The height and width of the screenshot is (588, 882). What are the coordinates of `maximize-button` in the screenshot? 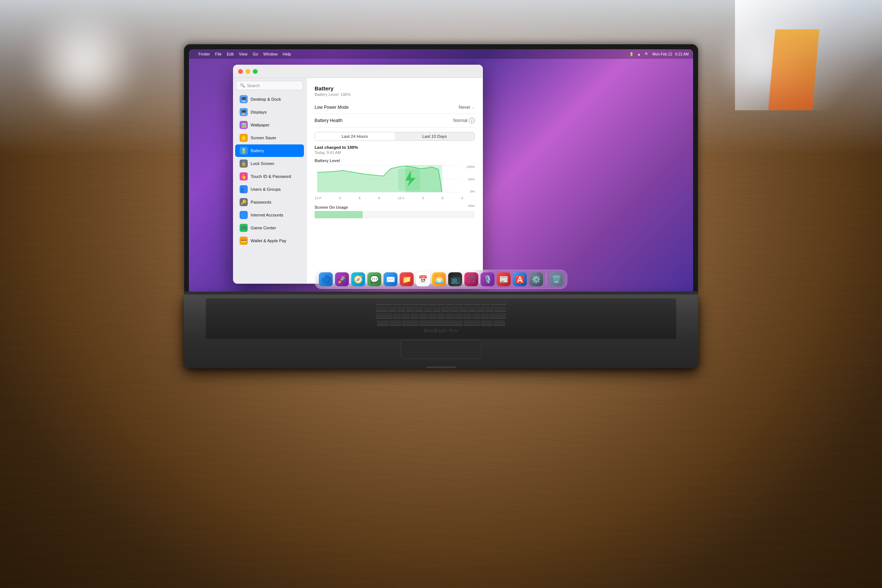 It's located at (255, 71).